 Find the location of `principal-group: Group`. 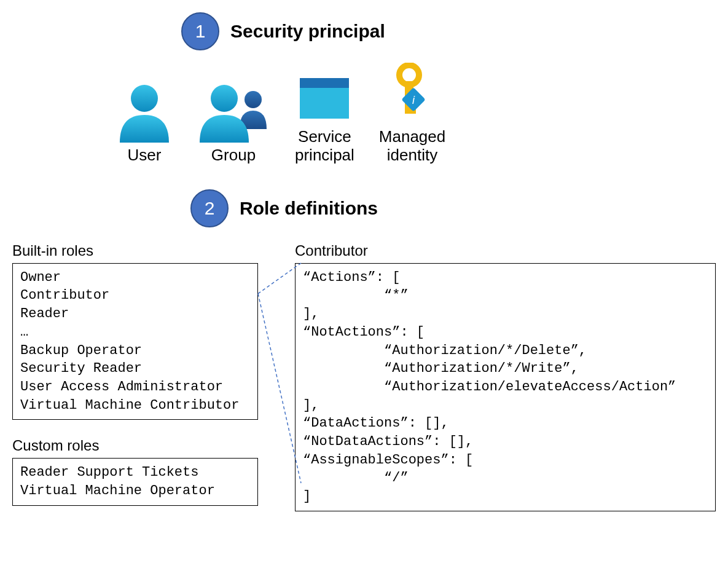

principal-group: Group is located at coordinates (233, 123).